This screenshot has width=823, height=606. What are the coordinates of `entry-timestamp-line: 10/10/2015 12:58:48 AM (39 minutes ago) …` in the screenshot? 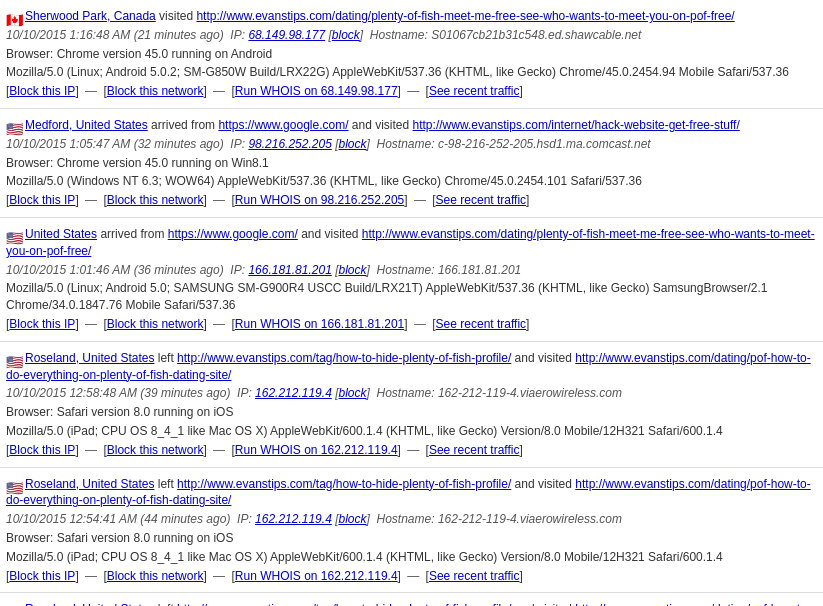 It's located at (412, 394).